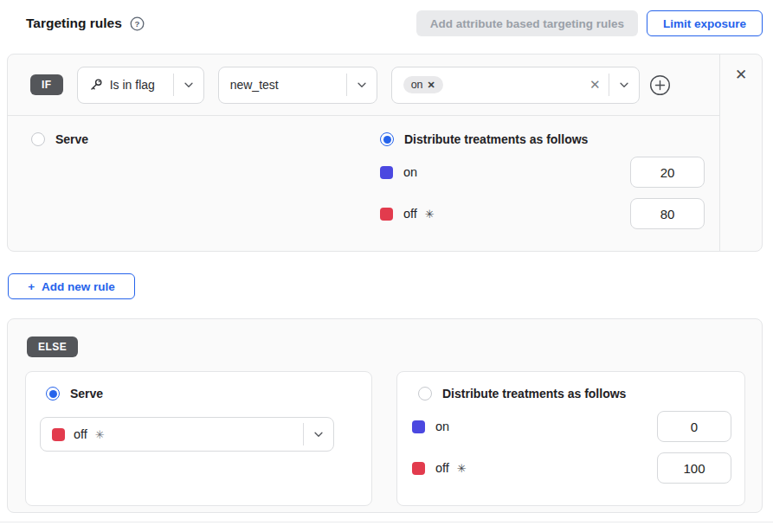 This screenshot has width=773, height=532. What do you see at coordinates (660, 85) in the screenshot?
I see `add-condition-icon` at bounding box center [660, 85].